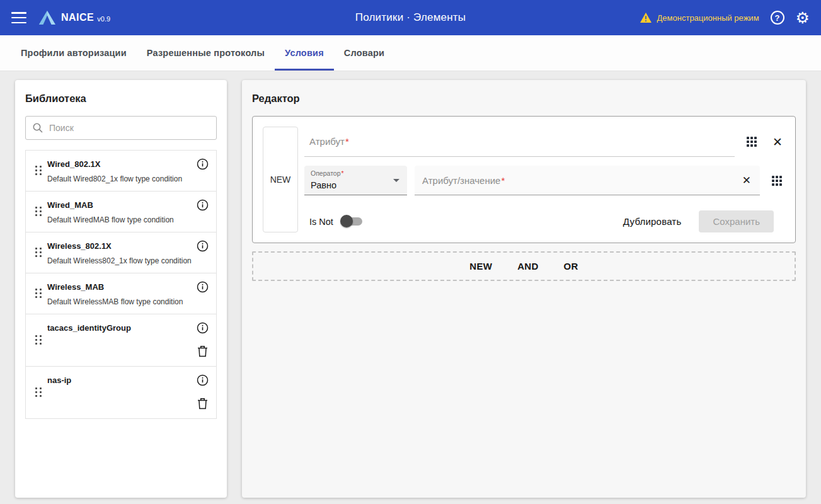 The height and width of the screenshot is (504, 821). What do you see at coordinates (708, 18) in the screenshot?
I see `demo-mode-label: Демонстрационный режим` at bounding box center [708, 18].